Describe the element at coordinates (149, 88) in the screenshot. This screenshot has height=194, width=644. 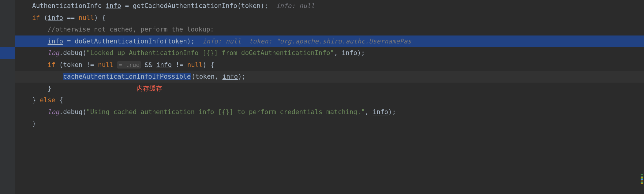
I see `annotation-text: 内存缓存` at that location.